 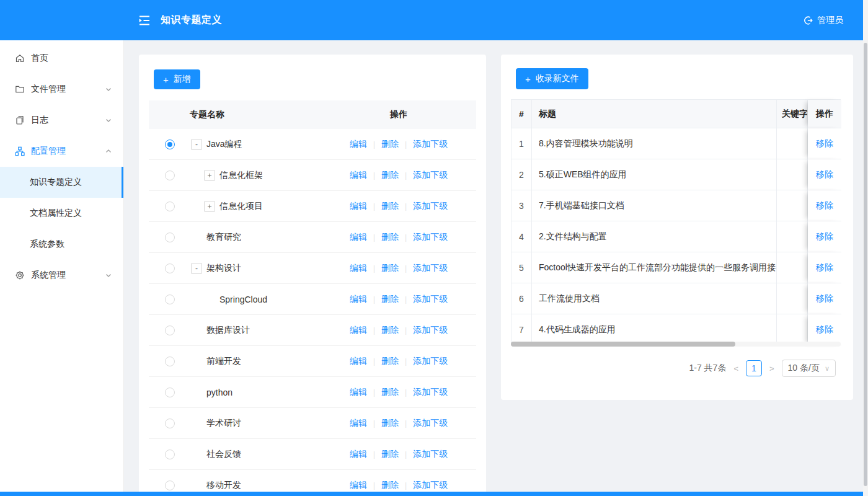 What do you see at coordinates (736, 368) in the screenshot?
I see `prev-page-button: <` at bounding box center [736, 368].